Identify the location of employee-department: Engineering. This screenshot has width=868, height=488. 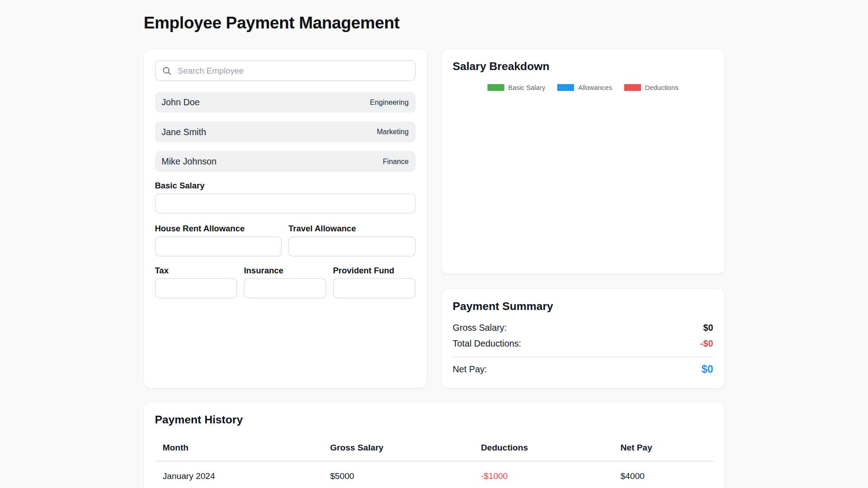
(389, 102).